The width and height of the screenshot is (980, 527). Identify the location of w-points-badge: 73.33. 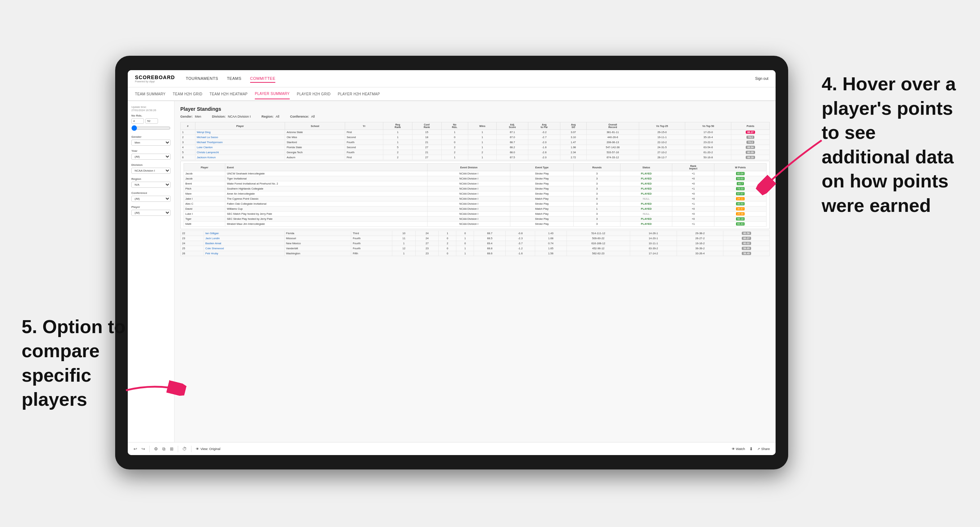
(740, 189).